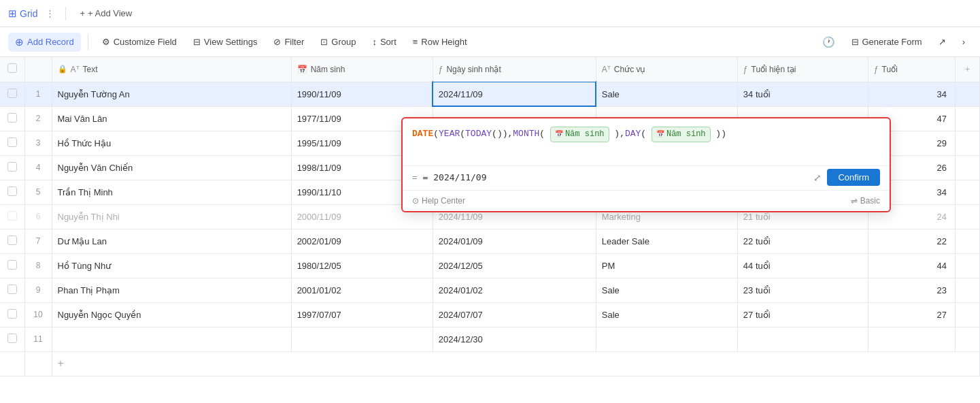 This screenshot has width=980, height=403. What do you see at coordinates (45, 42) in the screenshot?
I see `add-record-button: ⊕ Add Record` at bounding box center [45, 42].